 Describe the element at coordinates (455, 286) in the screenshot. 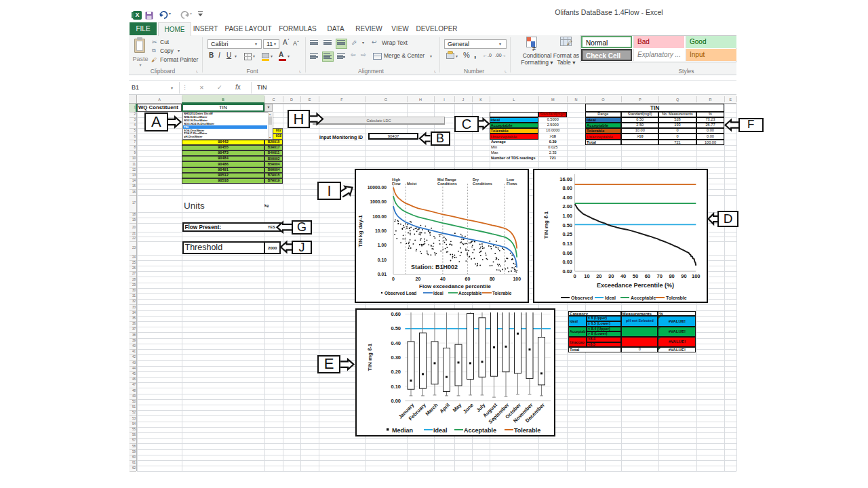

I see `svg-text: Flow exceedance percentile` at that location.